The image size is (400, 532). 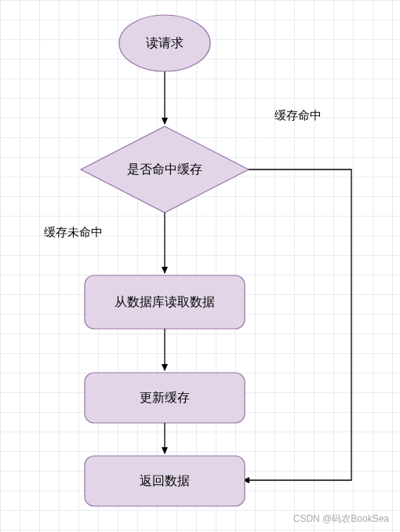 I want to click on edge-miss-label: 缓存未命中, so click(x=74, y=232).